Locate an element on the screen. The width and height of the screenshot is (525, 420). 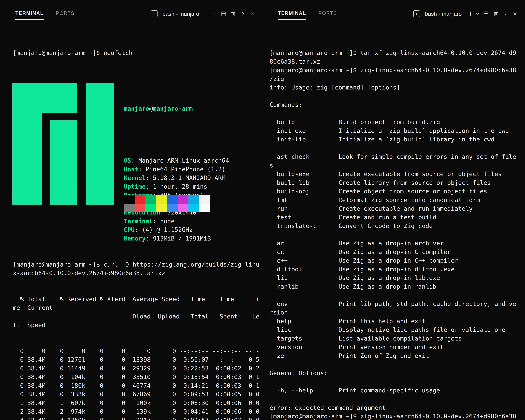
neofetch-field-value: (4) @ 1.152GHz is located at coordinates (167, 229).